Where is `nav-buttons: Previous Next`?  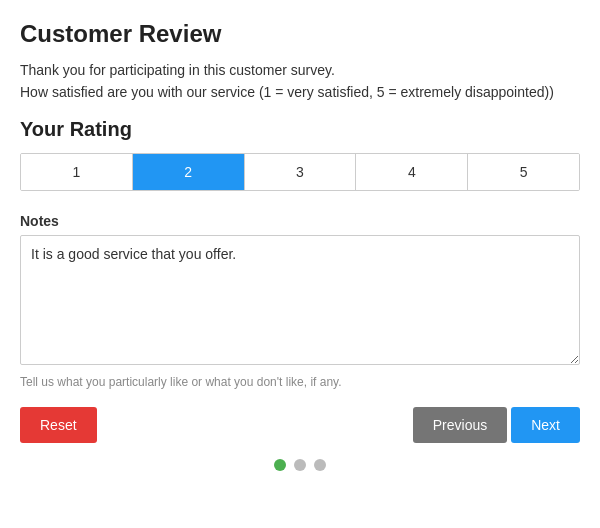
nav-buttons: Previous Next is located at coordinates (496, 425).